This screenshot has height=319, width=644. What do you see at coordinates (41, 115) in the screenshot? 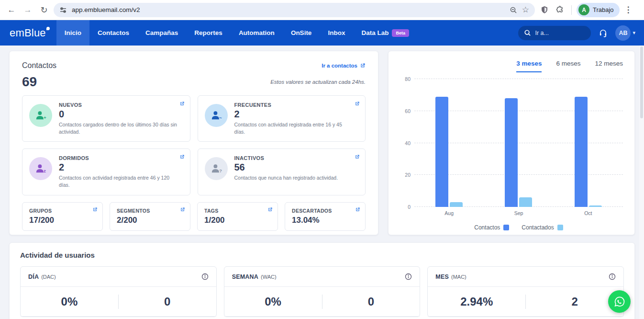
I see `person-add-icon: +` at bounding box center [41, 115].